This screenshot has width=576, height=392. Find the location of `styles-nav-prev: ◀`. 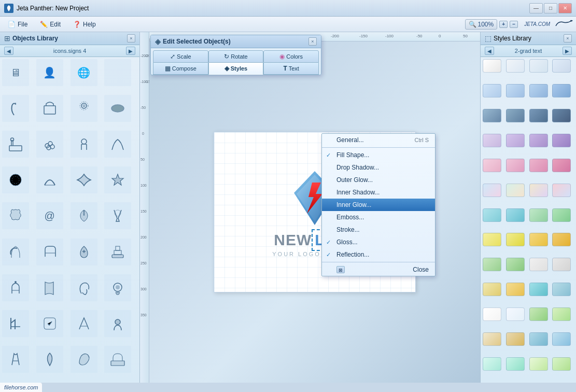

styles-nav-prev: ◀ is located at coordinates (489, 51).